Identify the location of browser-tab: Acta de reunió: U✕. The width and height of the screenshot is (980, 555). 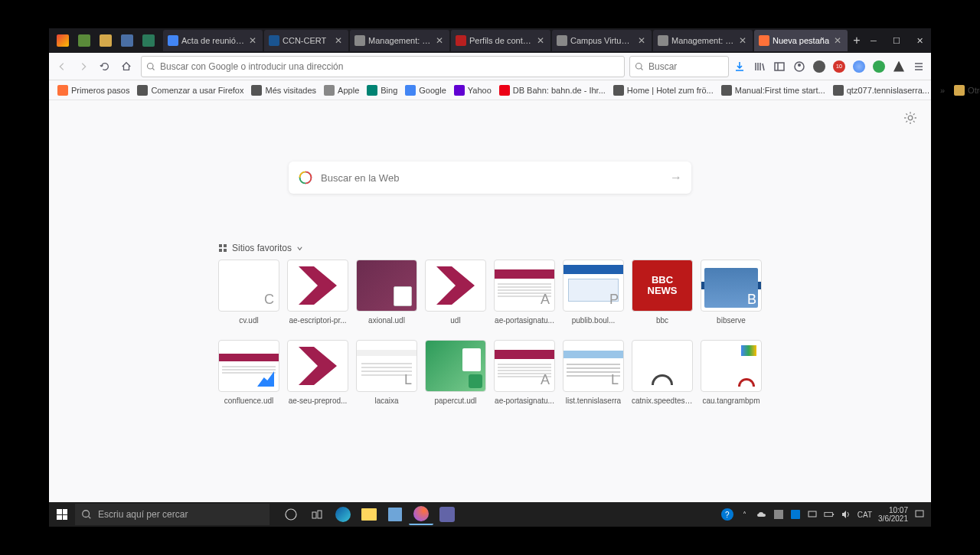
(213, 41).